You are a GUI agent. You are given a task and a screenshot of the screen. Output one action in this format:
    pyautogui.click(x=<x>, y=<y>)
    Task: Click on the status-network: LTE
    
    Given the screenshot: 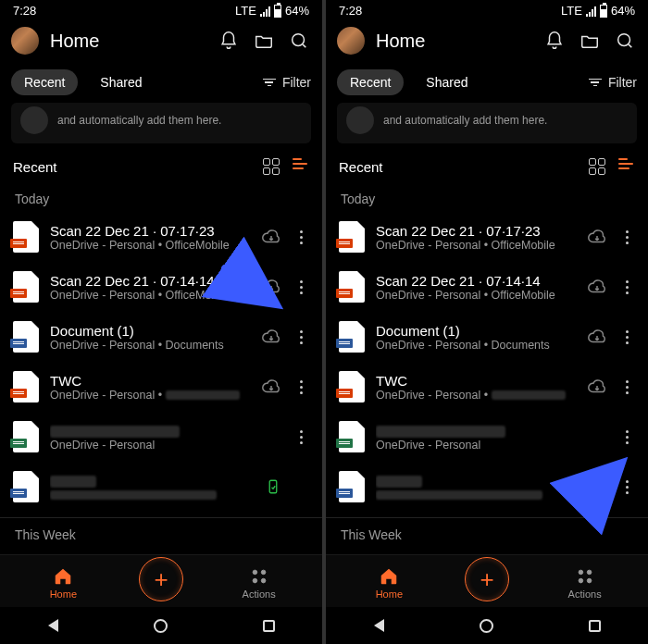 What is the action you would take?
    pyautogui.click(x=246, y=11)
    